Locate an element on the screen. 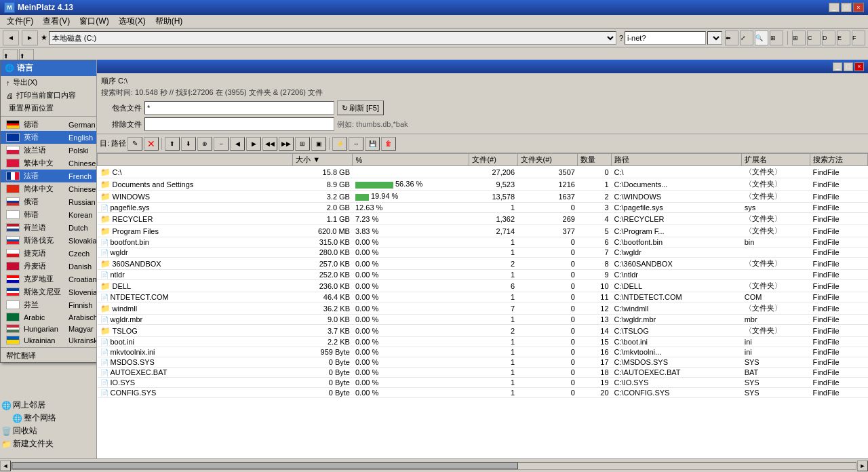  table-row: 📄IO.SYS0 Byte0.00 %1019C:\IO.SYSSYSFindF… is located at coordinates (483, 382).